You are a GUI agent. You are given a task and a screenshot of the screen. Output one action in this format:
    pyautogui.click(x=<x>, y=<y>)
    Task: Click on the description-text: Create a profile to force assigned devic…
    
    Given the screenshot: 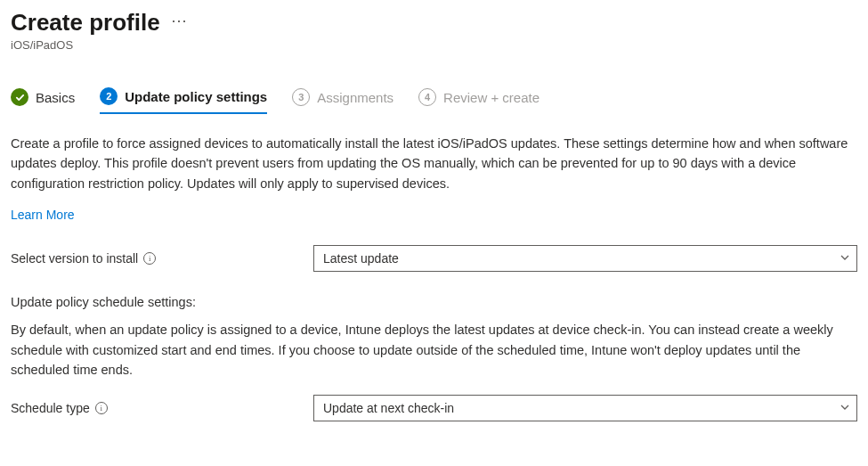 What is the action you would take?
    pyautogui.click(x=434, y=164)
    